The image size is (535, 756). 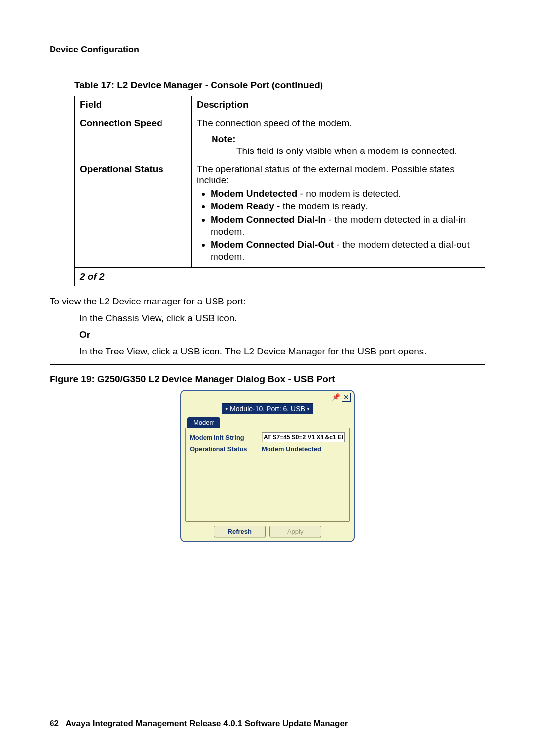 What do you see at coordinates (303, 437) in the screenshot?
I see `modem-init-input` at bounding box center [303, 437].